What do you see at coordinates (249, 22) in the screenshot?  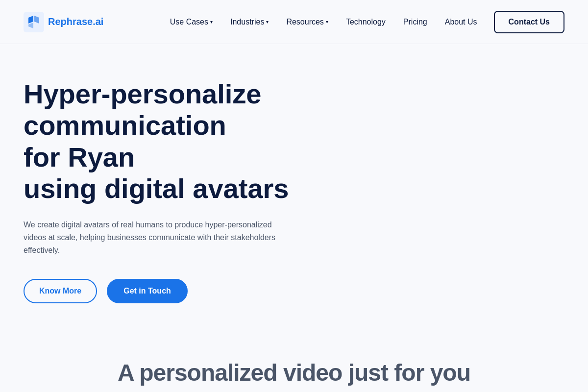 I see `nav-item-industries: Industries ▾` at bounding box center [249, 22].